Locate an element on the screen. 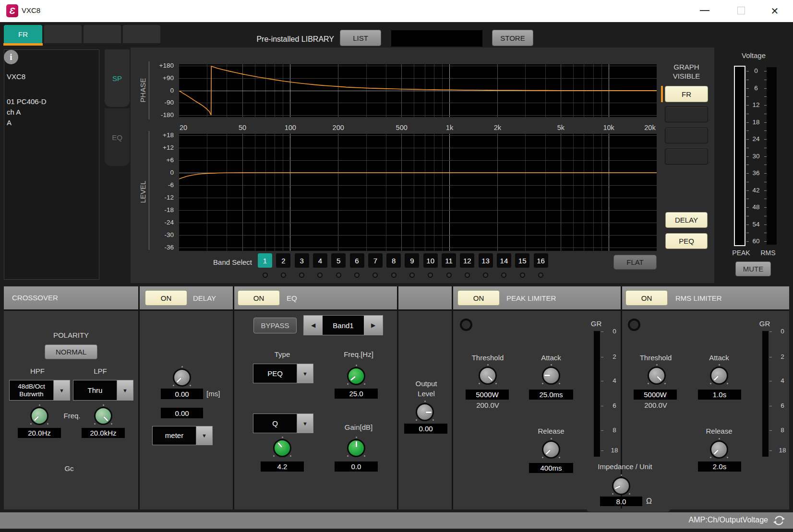 This screenshot has width=793, height=532. peak-attack-value: 25.0ms is located at coordinates (551, 394).